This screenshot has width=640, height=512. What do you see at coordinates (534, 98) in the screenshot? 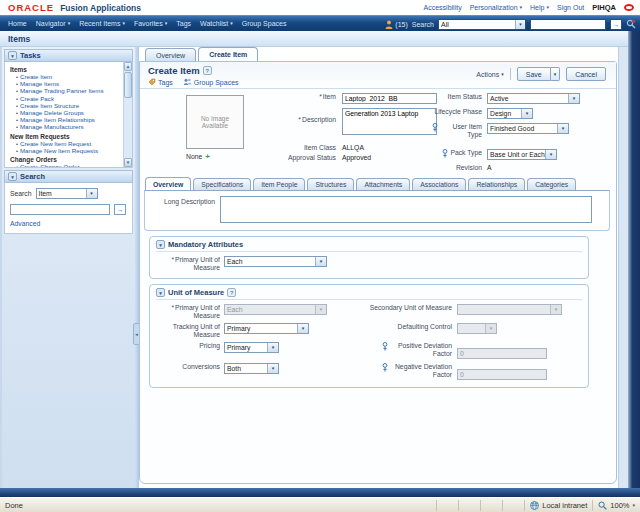
I see `item-status-select: Active ▾` at bounding box center [534, 98].